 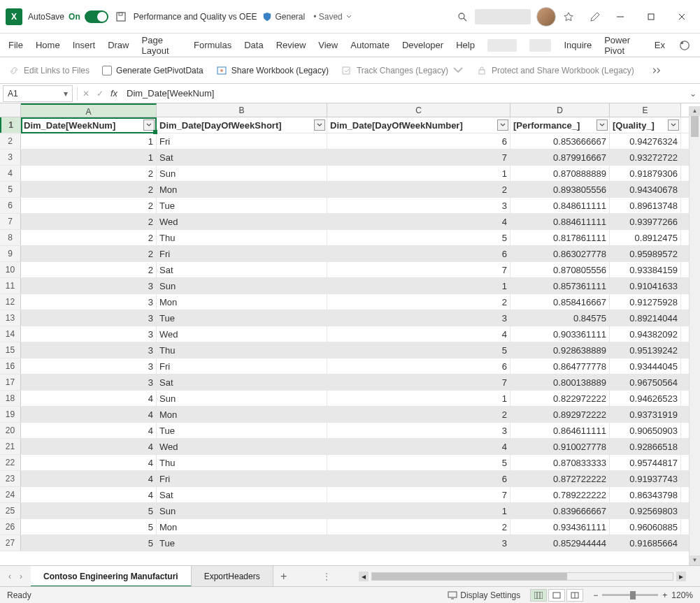 I want to click on tab-file: File, so click(x=15, y=45).